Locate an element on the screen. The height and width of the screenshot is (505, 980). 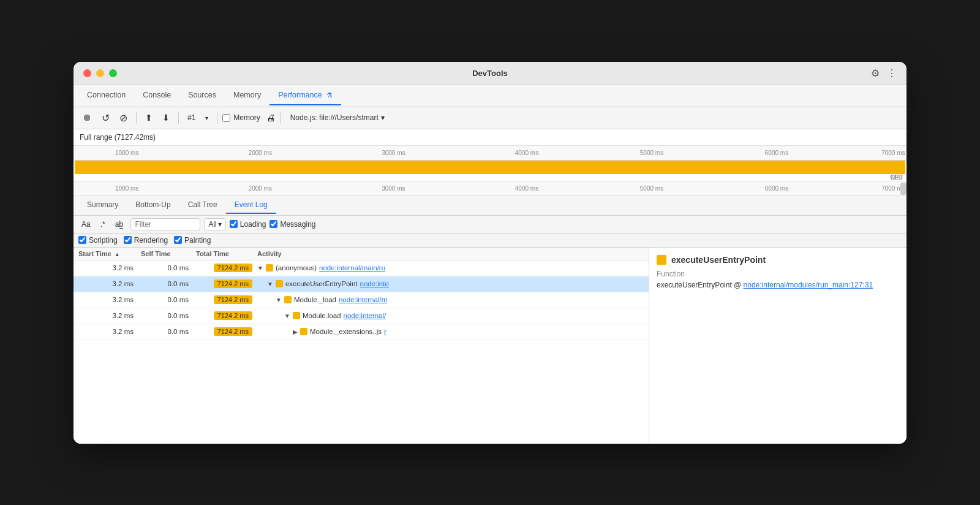
full-range-label: Full range (7127.42ms) is located at coordinates (490, 137).